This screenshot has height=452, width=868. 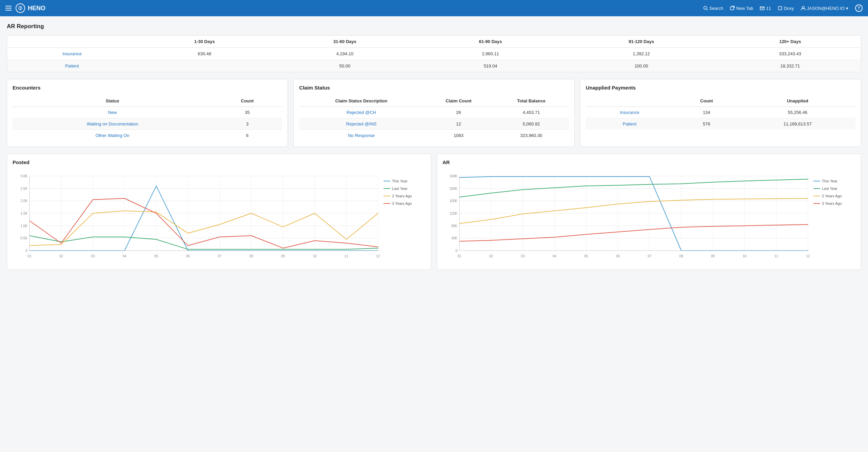 What do you see at coordinates (649, 217) in the screenshot?
I see `ar-chart-area: 040K80K120K160K200K240K01020304050607080…` at bounding box center [649, 217].